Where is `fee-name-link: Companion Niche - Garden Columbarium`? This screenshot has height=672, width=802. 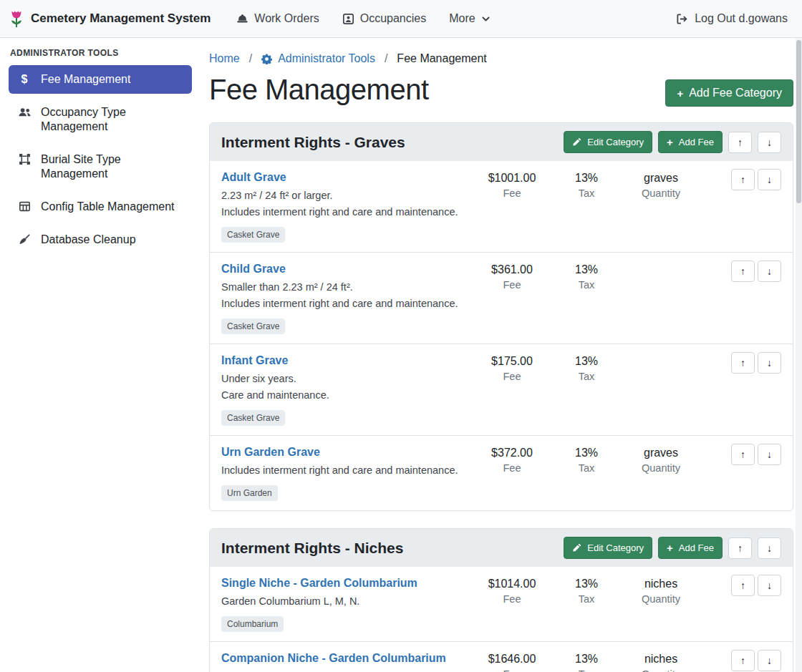
fee-name-link: Companion Niche - Garden Columbarium is located at coordinates (334, 658).